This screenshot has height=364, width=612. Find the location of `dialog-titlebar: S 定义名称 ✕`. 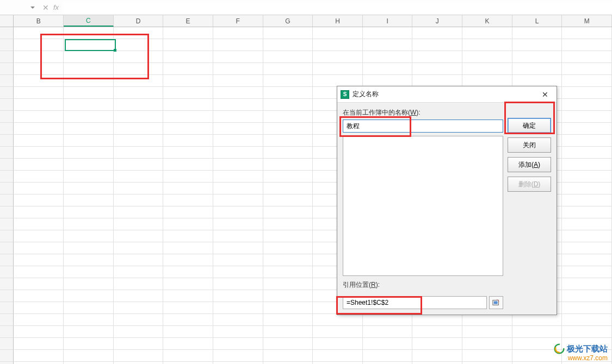

dialog-titlebar: S 定义名称 ✕ is located at coordinates (447, 95).